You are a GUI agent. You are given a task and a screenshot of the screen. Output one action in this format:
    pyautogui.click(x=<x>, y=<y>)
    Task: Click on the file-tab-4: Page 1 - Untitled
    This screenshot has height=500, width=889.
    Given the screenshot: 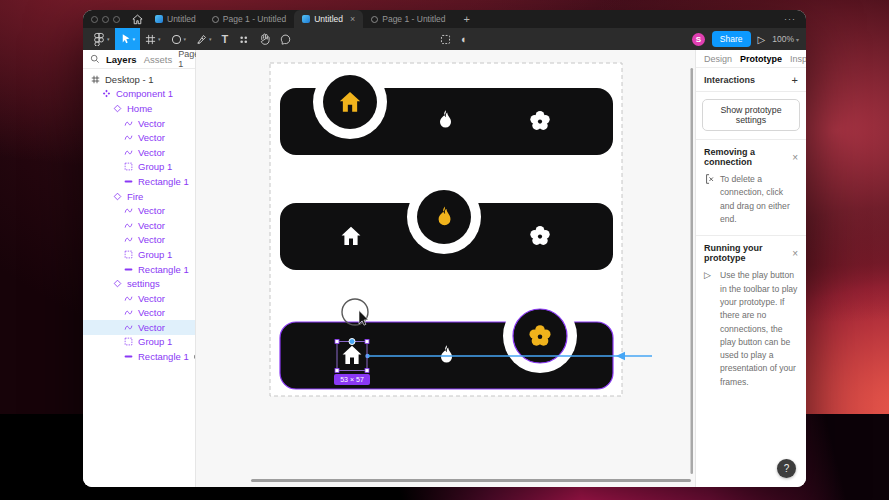 What is the action you would take?
    pyautogui.click(x=408, y=19)
    